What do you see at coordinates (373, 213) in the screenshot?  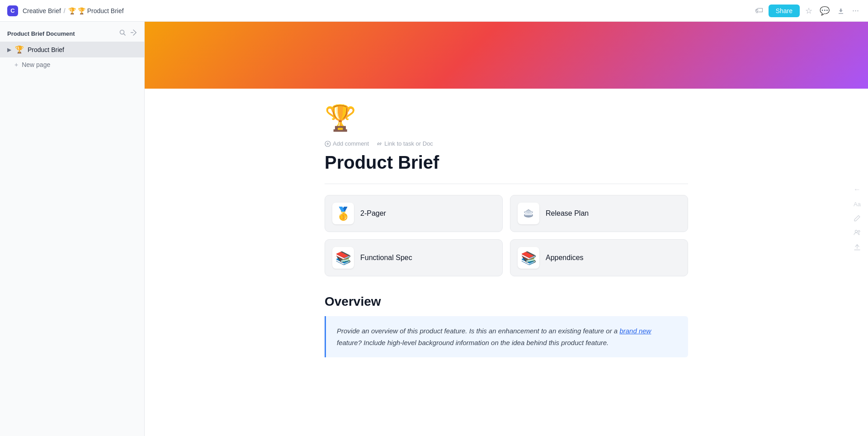 I see `subpage-label-2pager: 2-Pager` at bounding box center [373, 213].